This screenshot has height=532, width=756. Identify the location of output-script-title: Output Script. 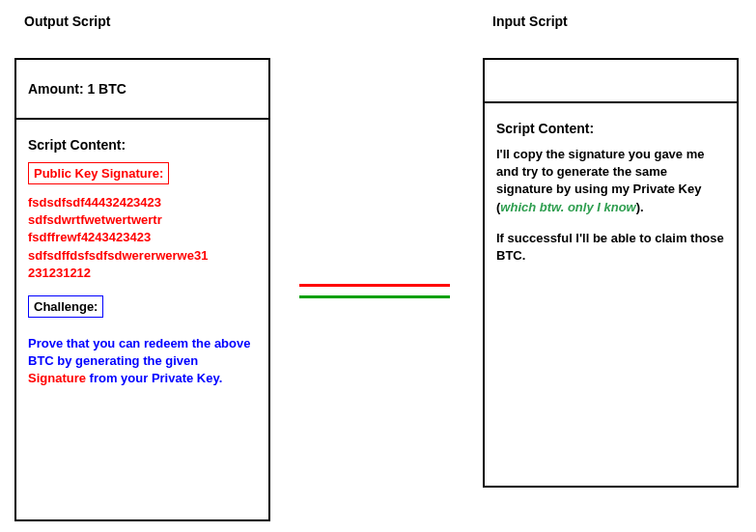
(68, 21).